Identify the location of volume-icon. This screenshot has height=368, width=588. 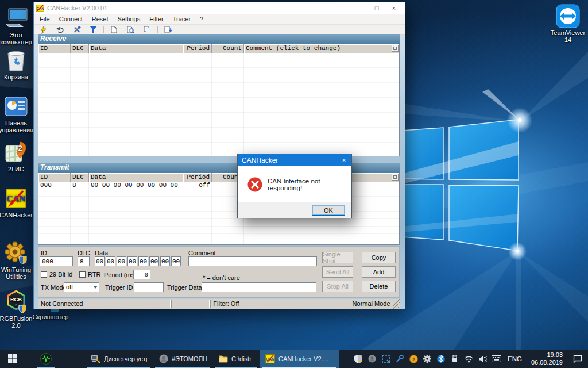
(482, 359).